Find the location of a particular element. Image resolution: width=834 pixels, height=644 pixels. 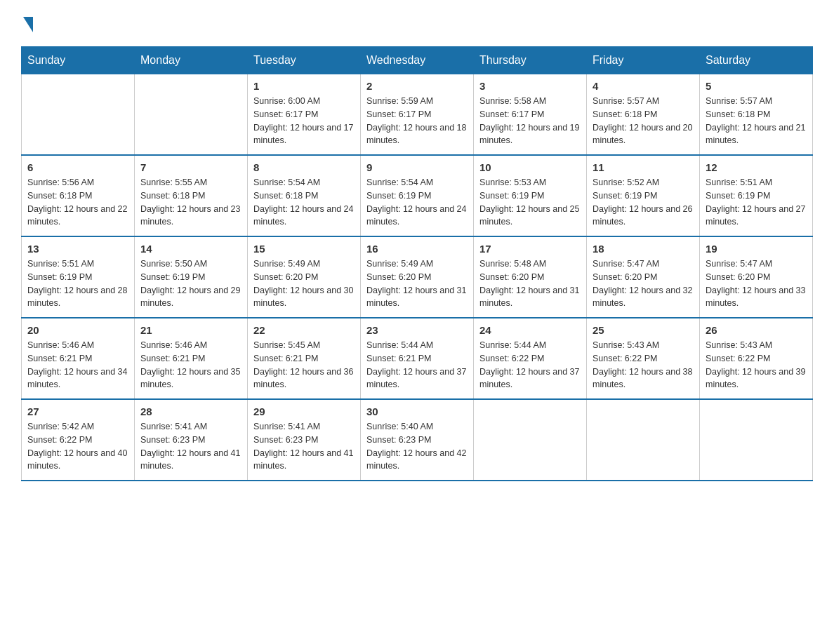

header-monday: Monday is located at coordinates (191, 60).